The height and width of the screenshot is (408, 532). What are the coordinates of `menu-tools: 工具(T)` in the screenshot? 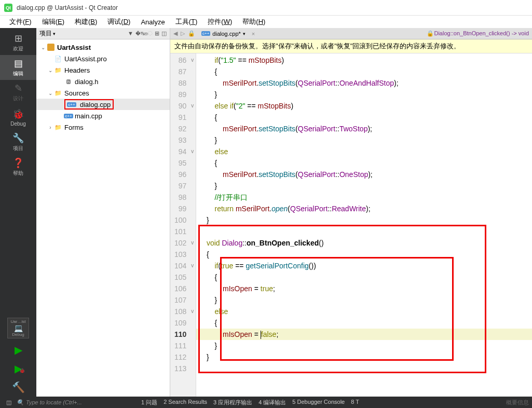 It's located at (187, 22).